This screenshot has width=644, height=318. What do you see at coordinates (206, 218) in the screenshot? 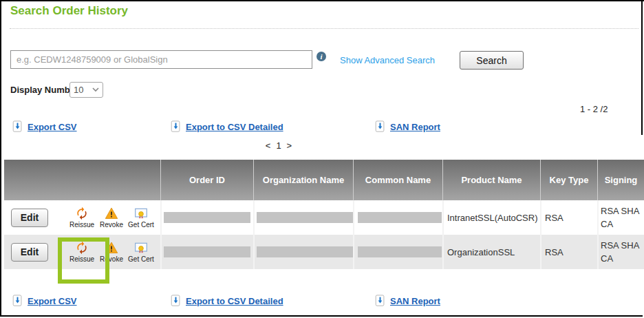
I see `row1-order-id-cell` at bounding box center [206, 218].